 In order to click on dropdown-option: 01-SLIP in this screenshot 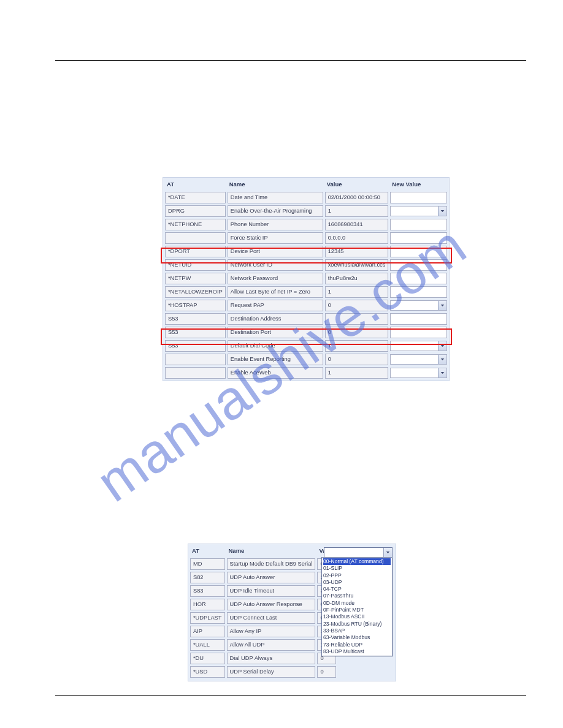, I will do `click(357, 569)`.